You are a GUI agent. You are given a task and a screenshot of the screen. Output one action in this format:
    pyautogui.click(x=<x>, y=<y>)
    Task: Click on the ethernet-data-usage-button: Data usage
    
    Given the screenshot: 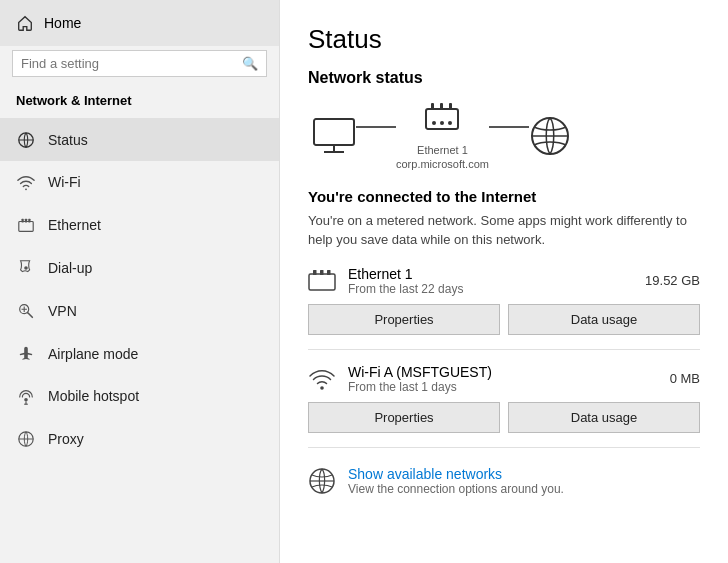 What is the action you would take?
    pyautogui.click(x=604, y=320)
    